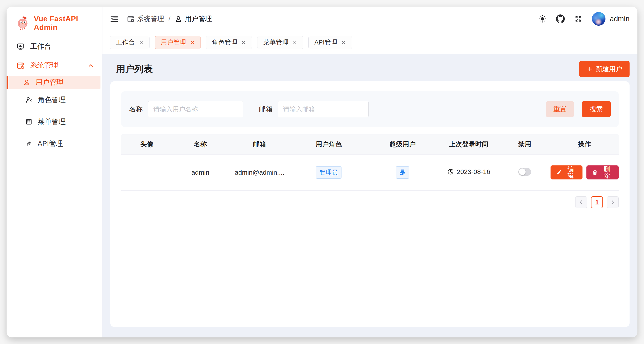 The image size is (644, 344). Describe the element at coordinates (52, 122) in the screenshot. I see `sidebar-item-label: 菜单管理` at that location.